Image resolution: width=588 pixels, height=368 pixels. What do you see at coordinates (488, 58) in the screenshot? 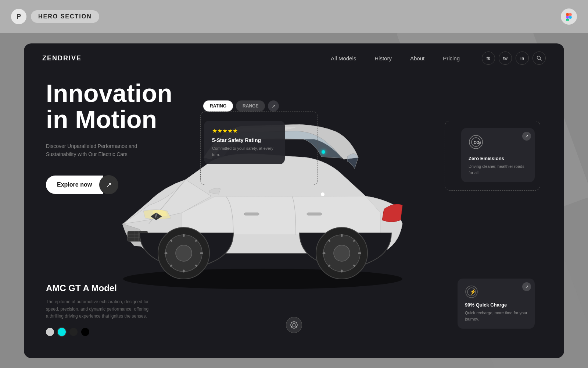
I see `facebook-icon-btn: fb` at bounding box center [488, 58].